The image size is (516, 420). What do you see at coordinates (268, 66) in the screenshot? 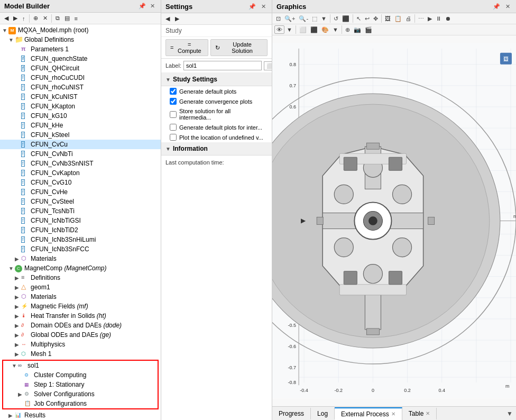
I see `label-btn: ⬜` at bounding box center [268, 66].